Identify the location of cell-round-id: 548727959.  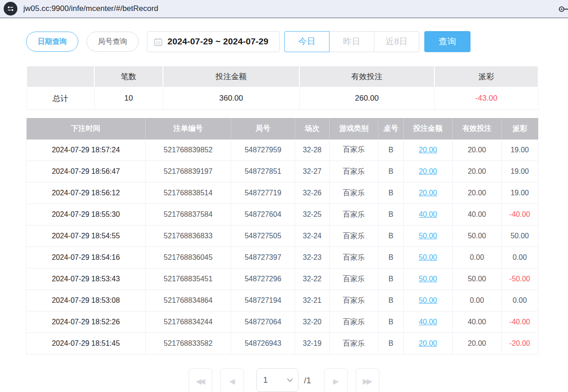
(263, 150).